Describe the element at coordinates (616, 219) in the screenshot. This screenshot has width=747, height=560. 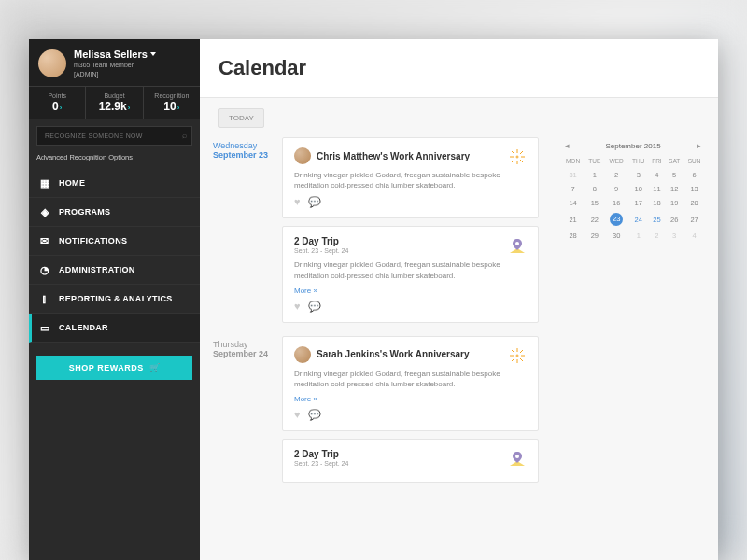
I see `calendar-day: 23` at that location.